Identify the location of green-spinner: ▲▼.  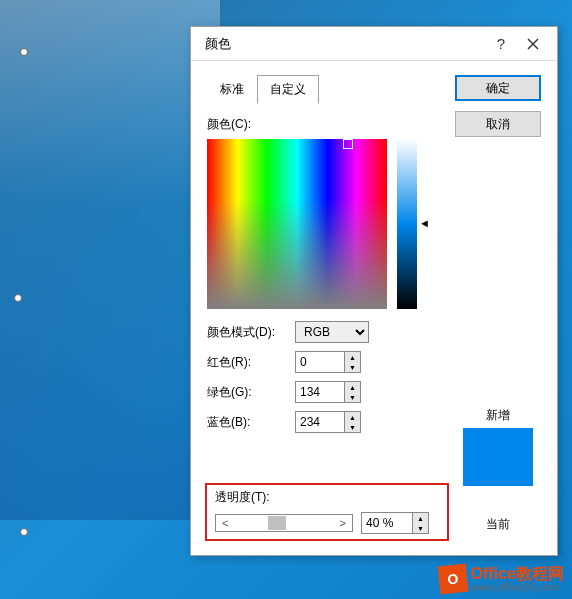
(353, 392).